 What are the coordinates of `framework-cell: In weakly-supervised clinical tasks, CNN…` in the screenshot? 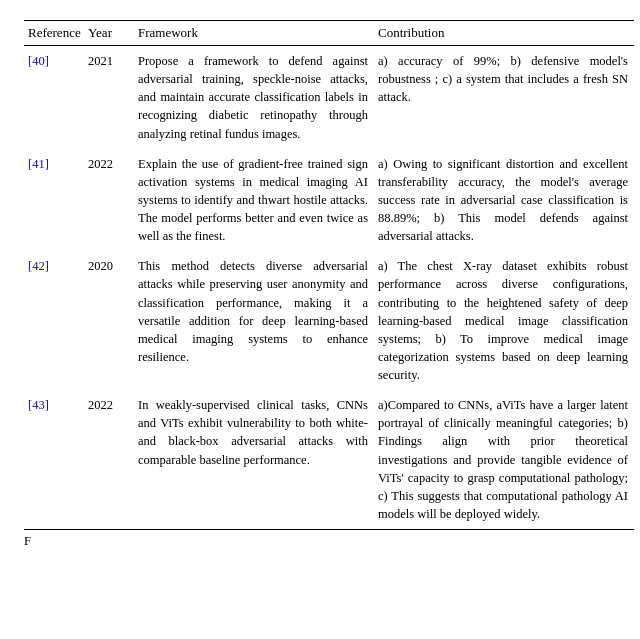 It's located at (254, 460).